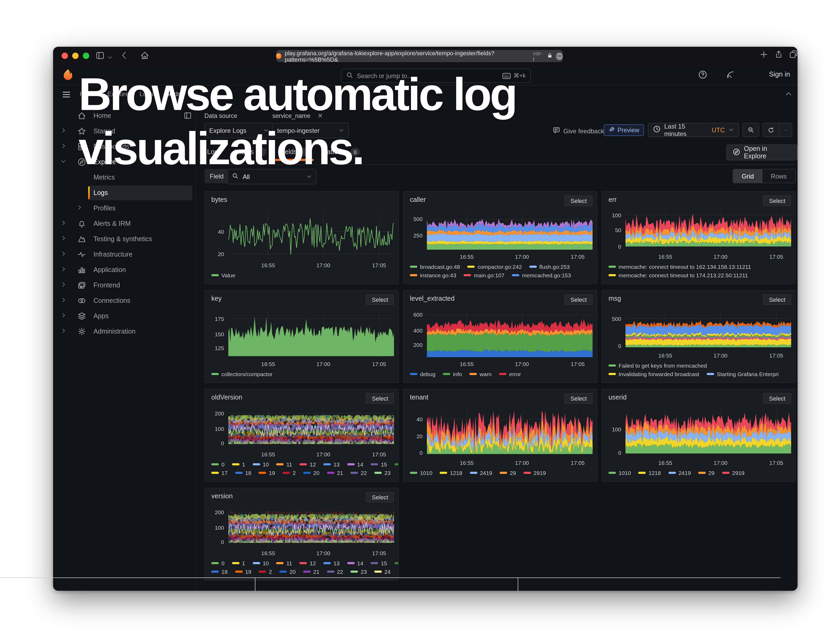  Describe the element at coordinates (382, 473) in the screenshot. I see `legend-item: 23` at that location.